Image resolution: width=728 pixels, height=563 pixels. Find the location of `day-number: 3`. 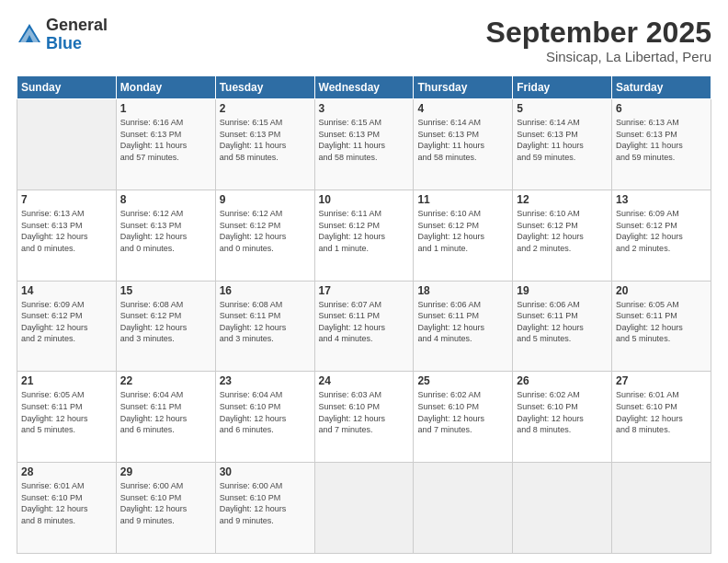

day-number: 3 is located at coordinates (364, 109).